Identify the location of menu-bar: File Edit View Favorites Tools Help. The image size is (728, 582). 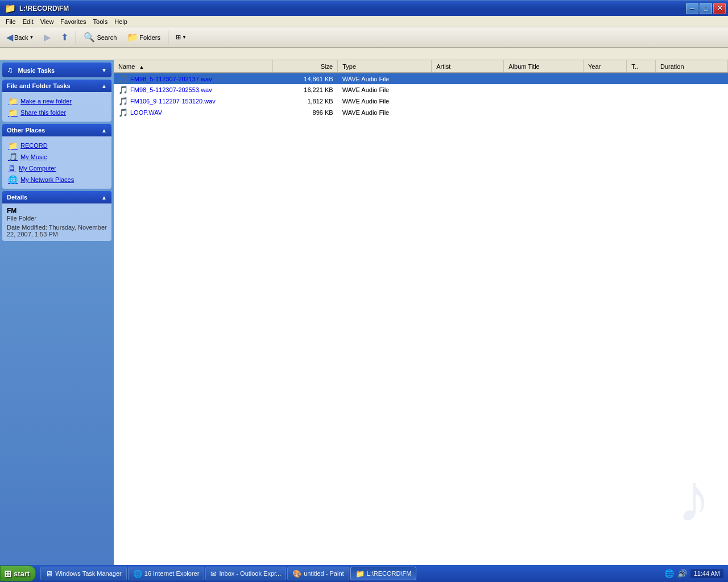
(364, 22).